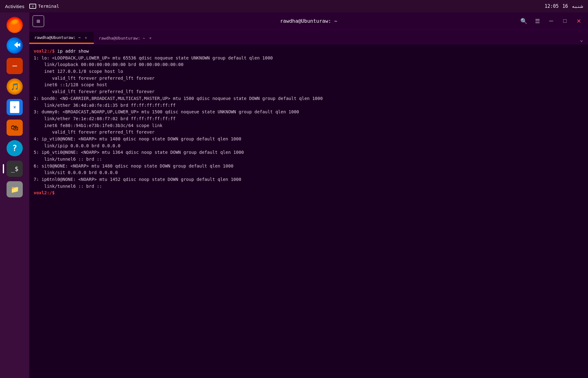 The width and height of the screenshot is (588, 378). What do you see at coordinates (565, 21) in the screenshot?
I see `maximize-icon: □` at bounding box center [565, 21].